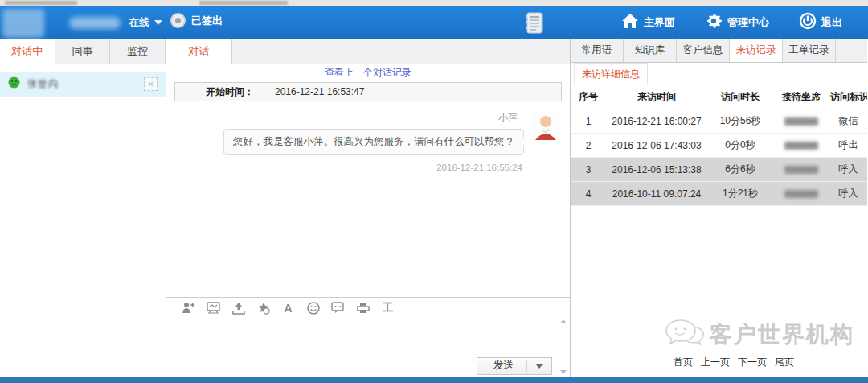  I want to click on tab-in-conversation: 对话中, so click(27, 51).